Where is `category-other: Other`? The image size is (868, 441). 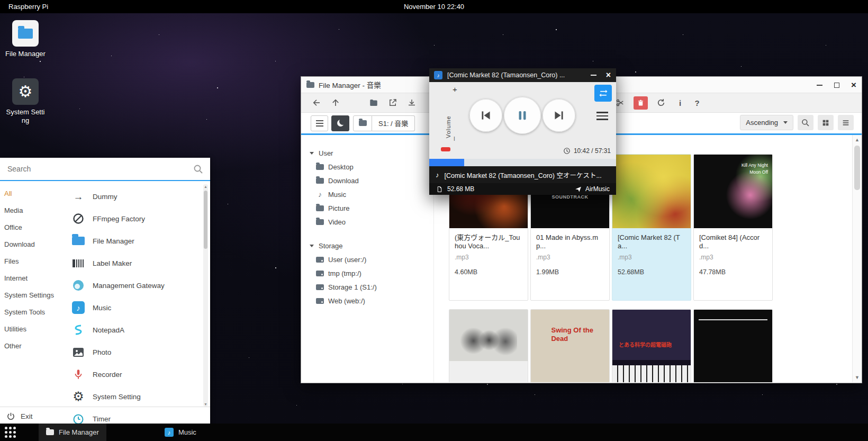 category-other: Other is located at coordinates (31, 346).